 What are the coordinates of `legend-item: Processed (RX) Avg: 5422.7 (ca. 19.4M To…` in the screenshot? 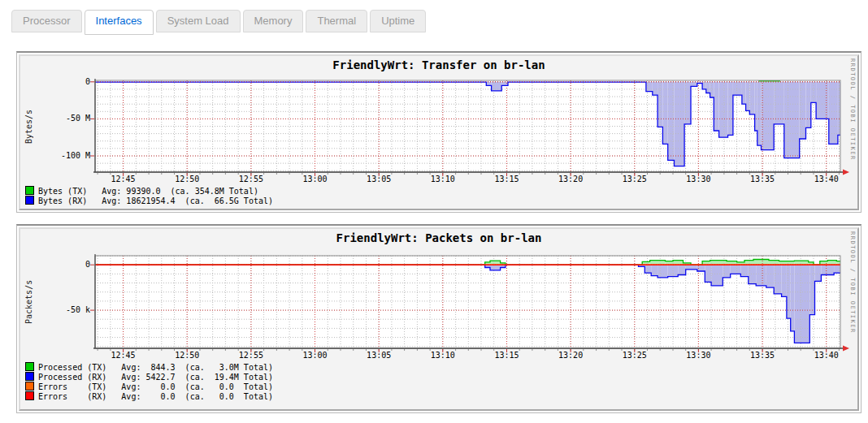 It's located at (150, 377).